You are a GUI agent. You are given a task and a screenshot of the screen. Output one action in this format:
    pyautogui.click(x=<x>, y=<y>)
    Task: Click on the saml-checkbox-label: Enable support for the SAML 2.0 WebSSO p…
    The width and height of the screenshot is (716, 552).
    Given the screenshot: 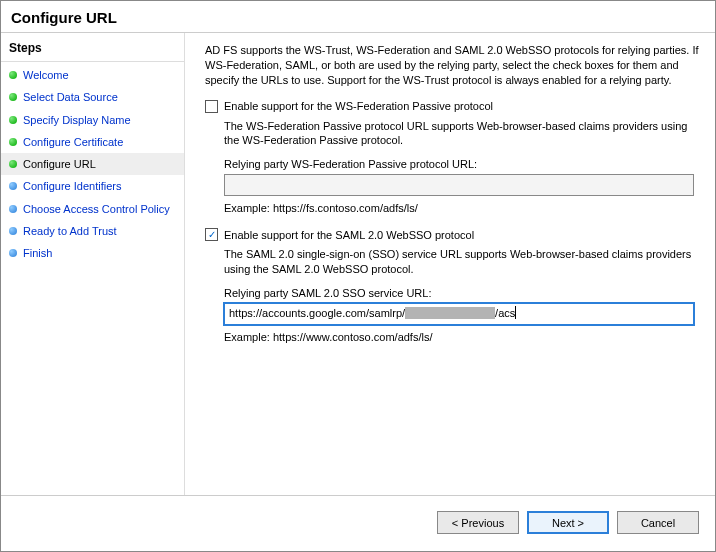 What is the action you would take?
    pyautogui.click(x=349, y=235)
    